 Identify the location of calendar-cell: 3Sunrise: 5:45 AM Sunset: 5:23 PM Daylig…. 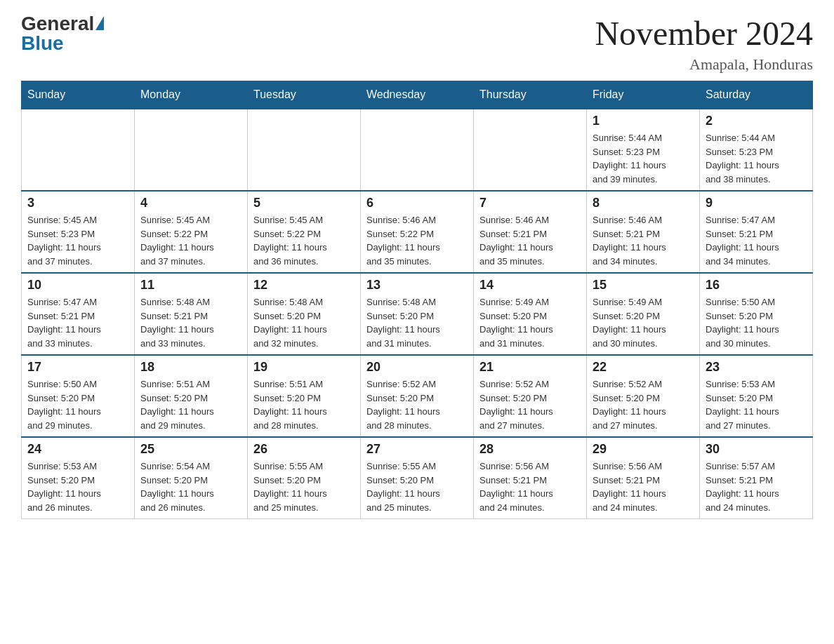
(79, 232).